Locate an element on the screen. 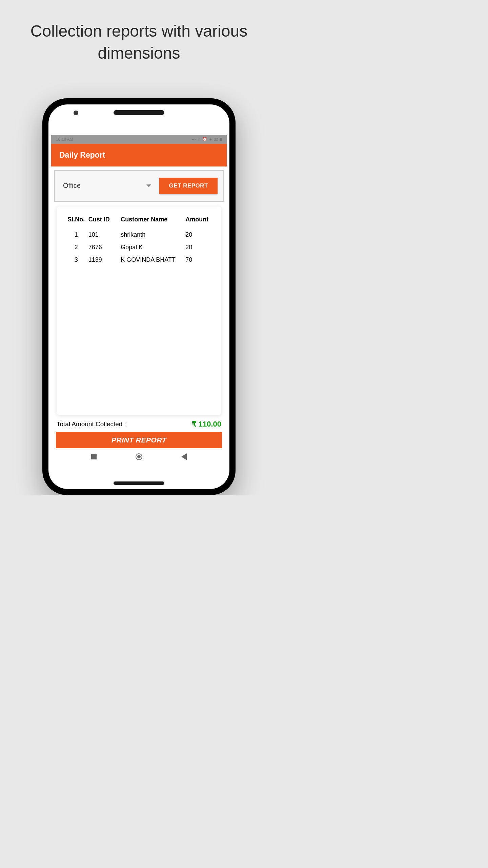 The height and width of the screenshot is (868, 488). phone-camera is located at coordinates (76, 113).